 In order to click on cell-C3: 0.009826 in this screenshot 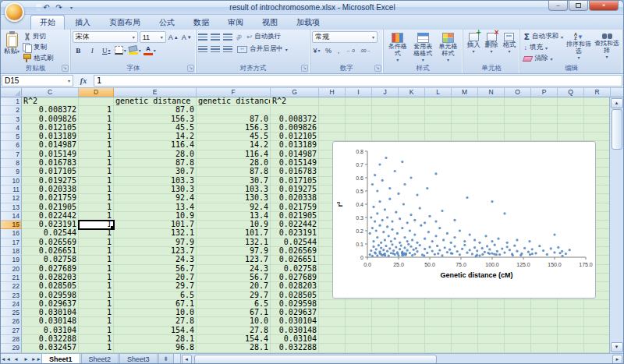, I will do `click(50, 120)`.